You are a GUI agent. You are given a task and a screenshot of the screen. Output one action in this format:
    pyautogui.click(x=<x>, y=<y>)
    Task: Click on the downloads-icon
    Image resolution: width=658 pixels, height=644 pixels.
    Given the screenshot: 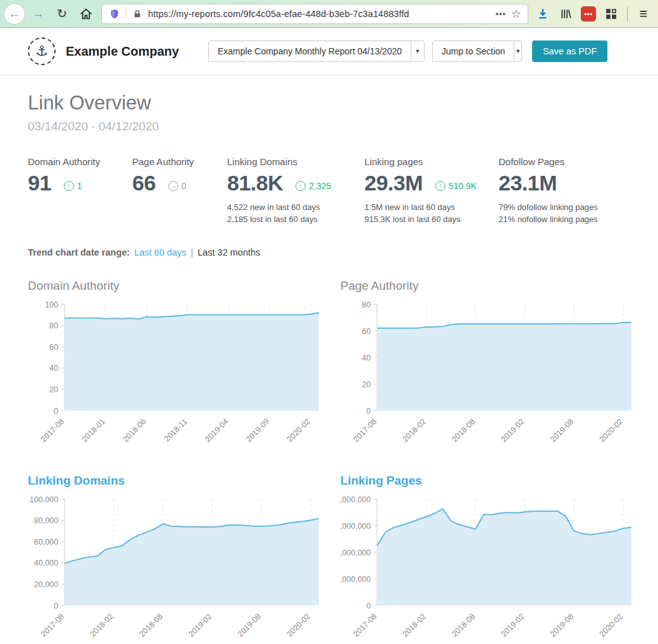 What is the action you would take?
    pyautogui.click(x=543, y=14)
    